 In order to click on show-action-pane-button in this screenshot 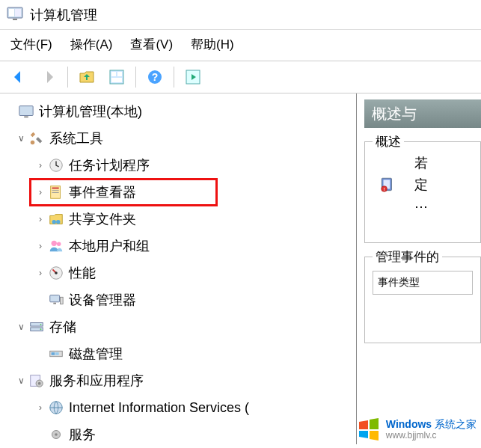, I will do `click(193, 77)`.